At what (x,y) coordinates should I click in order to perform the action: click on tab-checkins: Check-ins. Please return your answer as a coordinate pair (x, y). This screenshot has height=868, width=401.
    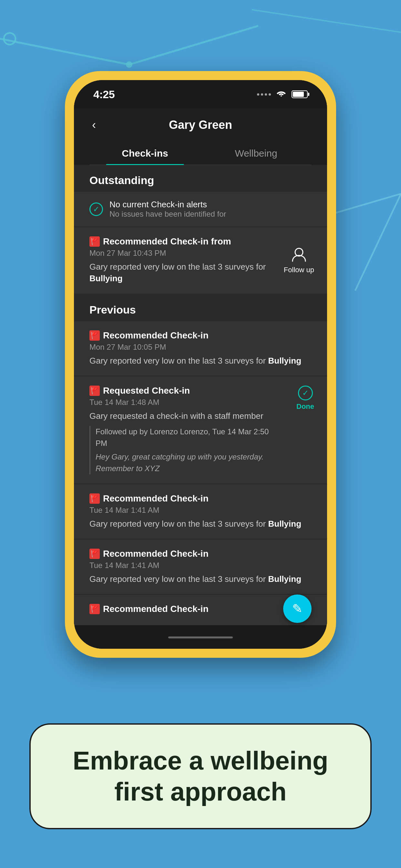
    Looking at the image, I should click on (145, 153).